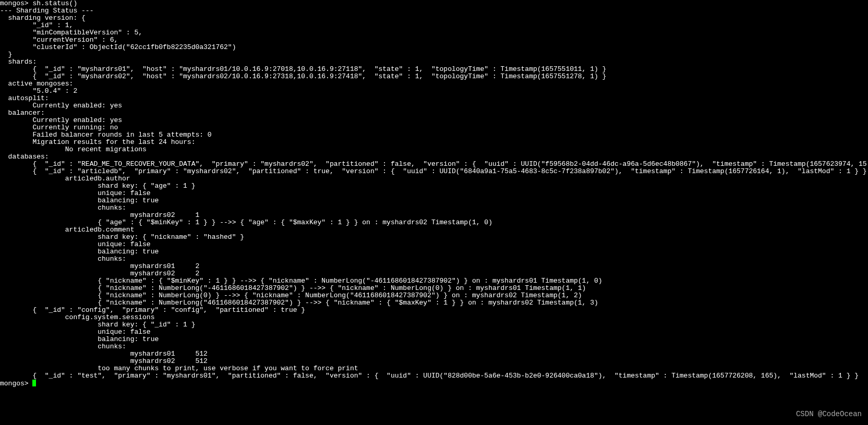 This screenshot has width=868, height=425. What do you see at coordinates (37, 83) in the screenshot?
I see `active-mongoses-label: active mongoses:` at bounding box center [37, 83].